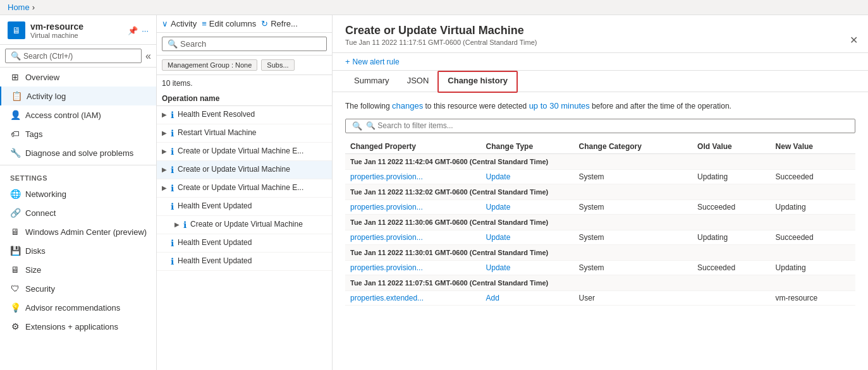  Describe the element at coordinates (372, 81) in the screenshot. I see `tab-summary: Summary` at that location.